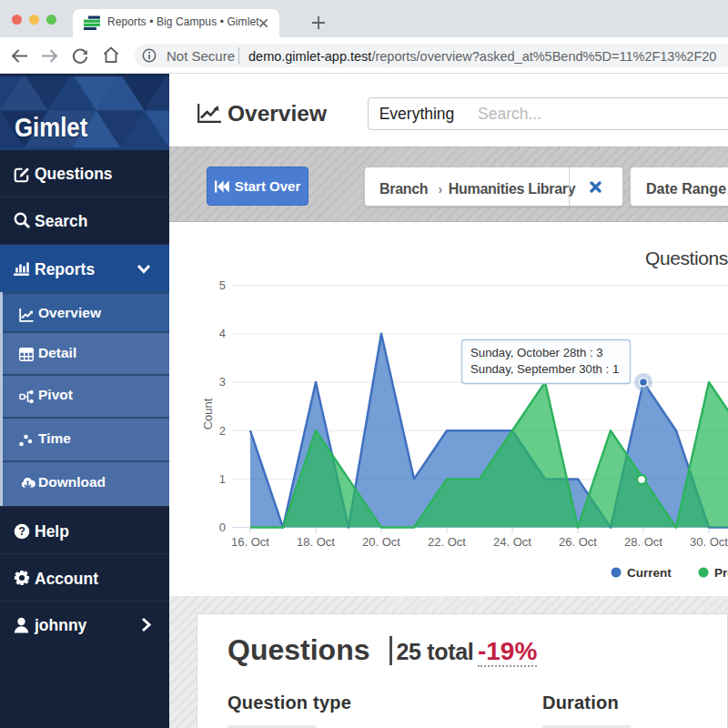 This screenshot has width=728, height=728. Describe the element at coordinates (222, 382) in the screenshot. I see `svg-text: 3` at that location.